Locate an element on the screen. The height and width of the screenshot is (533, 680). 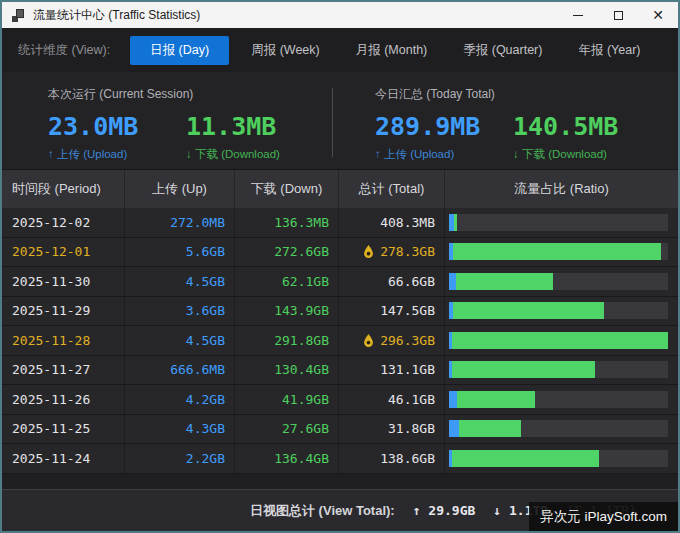
total-cell: 66.6GB is located at coordinates (392, 282).